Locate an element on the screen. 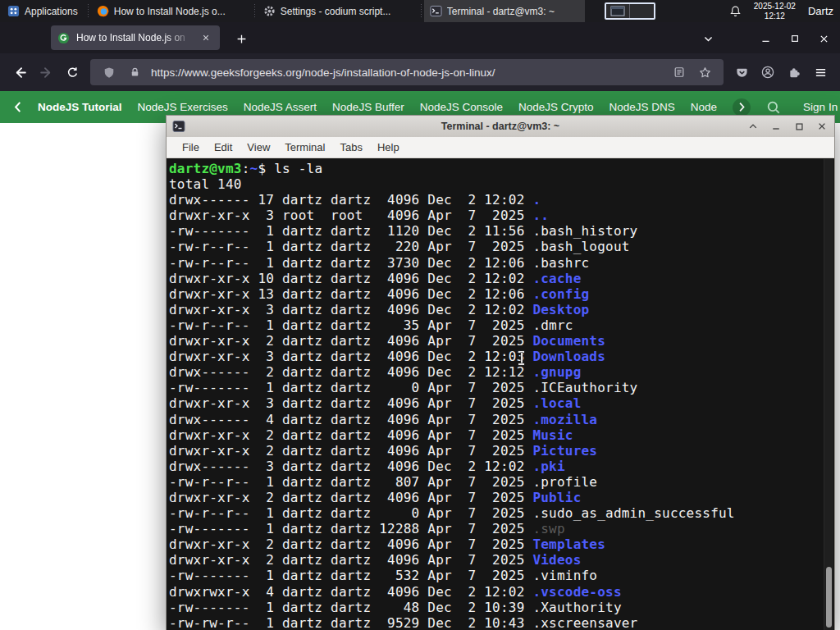 Image resolution: width=840 pixels, height=630 pixels. terminal-window-controls is located at coordinates (788, 126).